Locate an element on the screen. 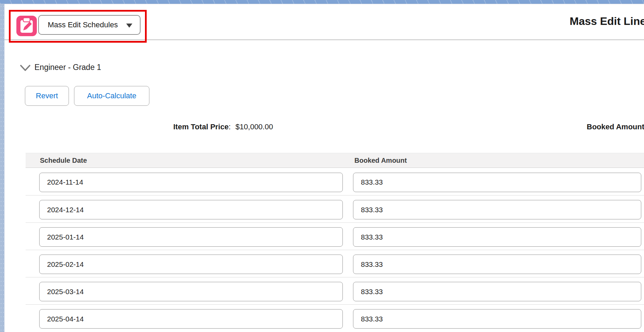 The height and width of the screenshot is (332, 644). item-total-price-colon: : is located at coordinates (230, 127).